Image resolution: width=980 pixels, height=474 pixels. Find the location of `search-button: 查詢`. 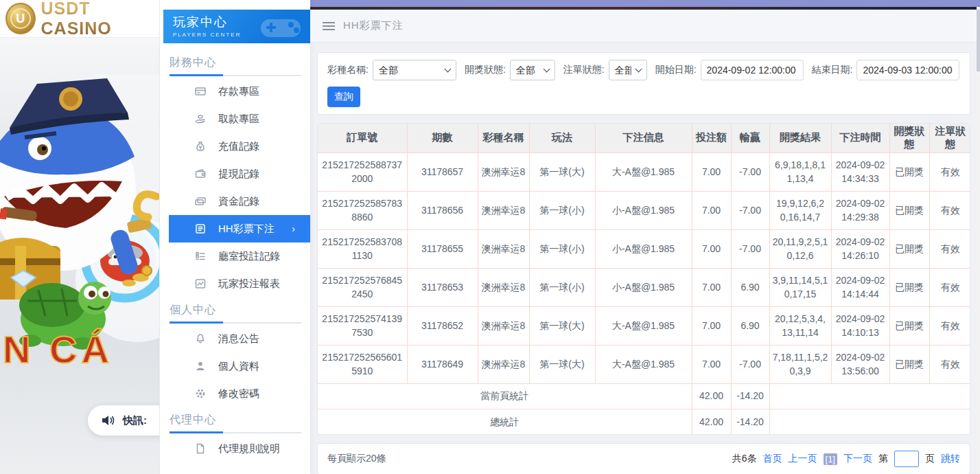

search-button: 查詢 is located at coordinates (344, 97).